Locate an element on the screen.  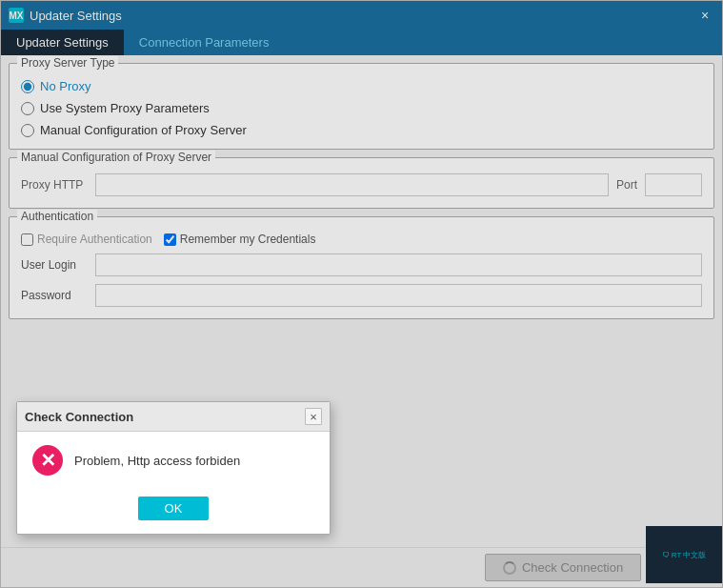
dialog-title-bar: Check Connection × is located at coordinates (173, 417).